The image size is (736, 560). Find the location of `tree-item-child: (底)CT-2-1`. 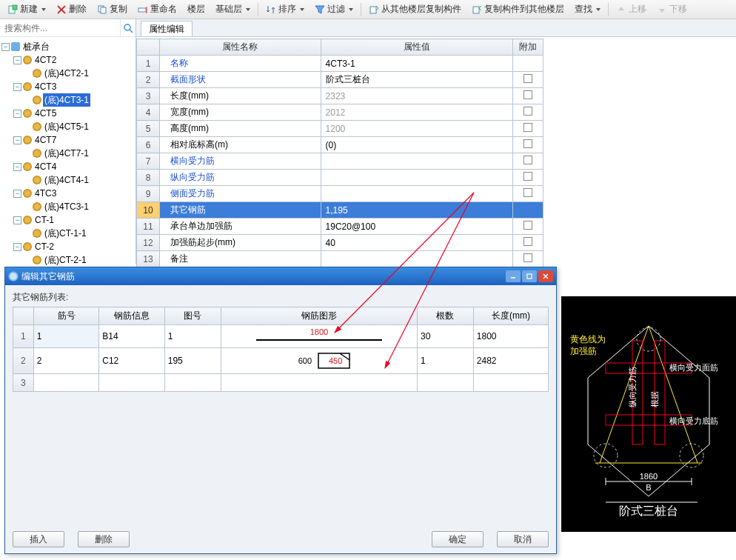

tree-item-child: (底)CT-2-1 is located at coordinates (68, 260).